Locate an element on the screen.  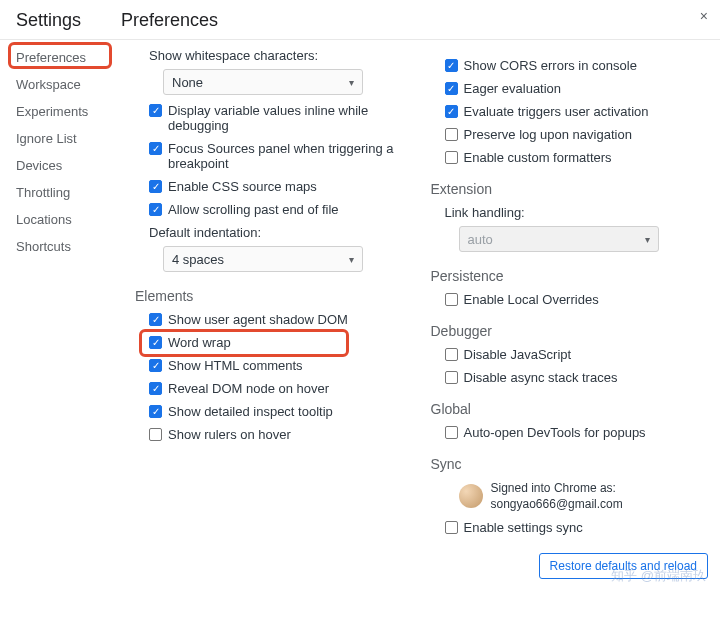
section-sync: Sync is located at coordinates (570, 464).